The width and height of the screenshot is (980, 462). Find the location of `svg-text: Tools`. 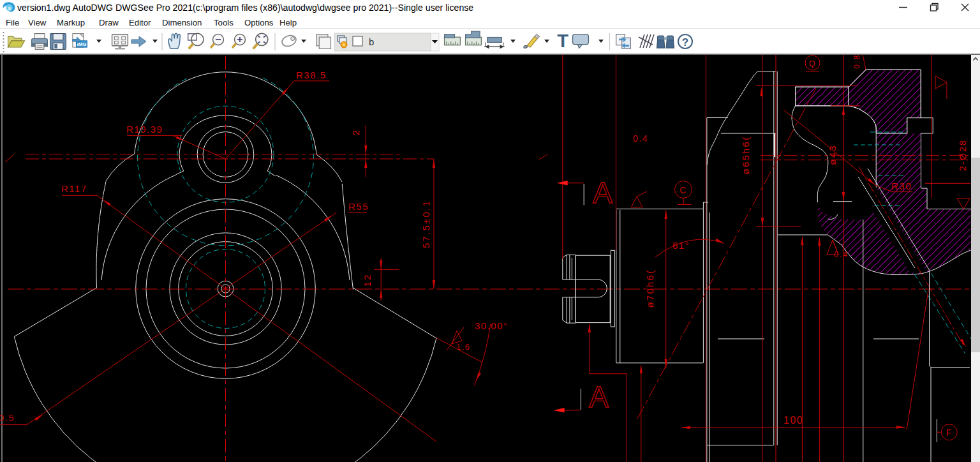

svg-text: Tools is located at coordinates (223, 23).